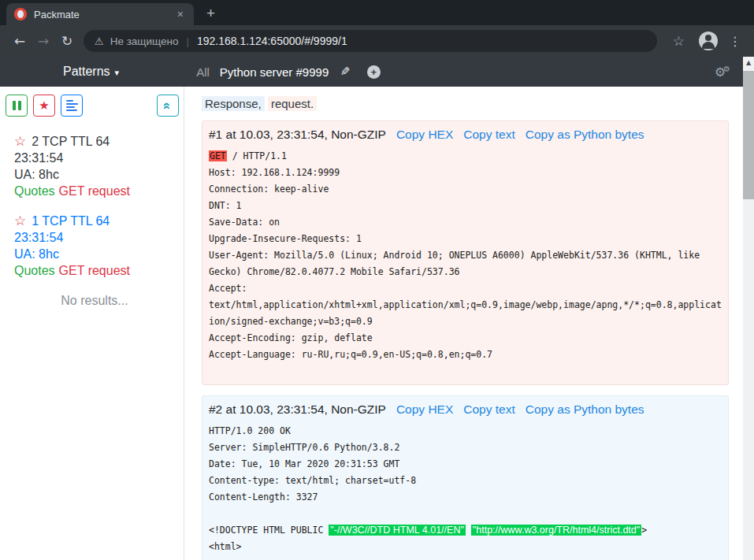  I want to click on star-icon: ★, so click(44, 106).